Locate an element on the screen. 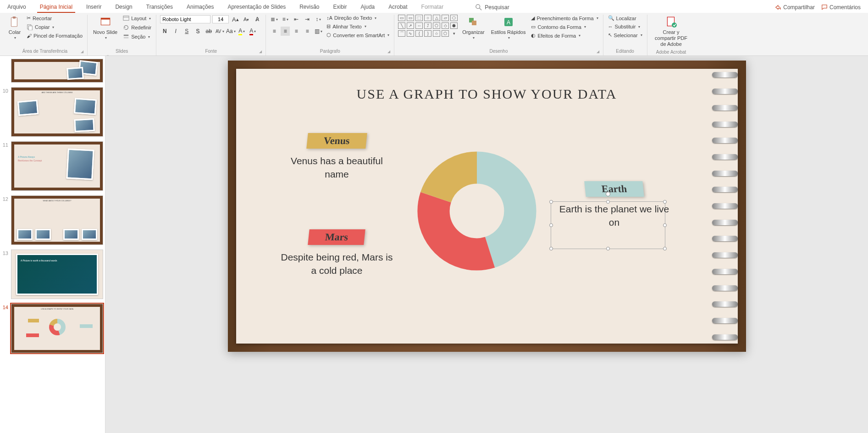 Image resolution: width=868 pixels, height=433 pixels. layout-button: Layout is located at coordinates (137, 18).